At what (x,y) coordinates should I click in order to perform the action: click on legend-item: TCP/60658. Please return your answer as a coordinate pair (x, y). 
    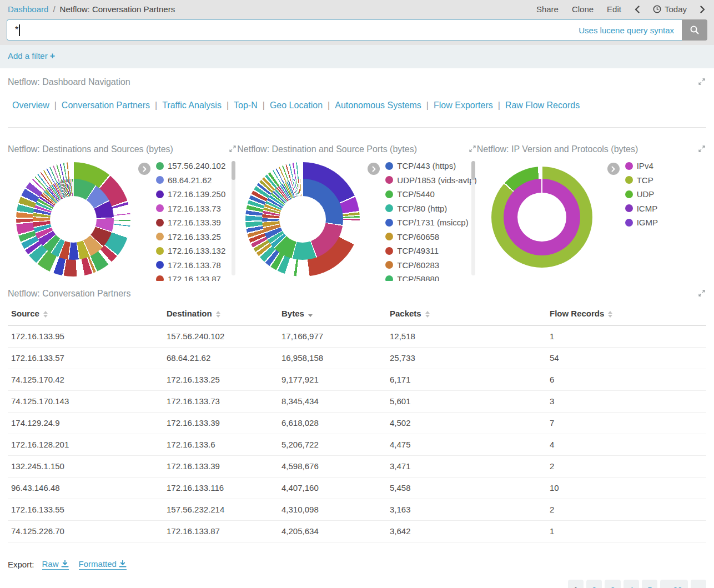
    Looking at the image, I should click on (431, 237).